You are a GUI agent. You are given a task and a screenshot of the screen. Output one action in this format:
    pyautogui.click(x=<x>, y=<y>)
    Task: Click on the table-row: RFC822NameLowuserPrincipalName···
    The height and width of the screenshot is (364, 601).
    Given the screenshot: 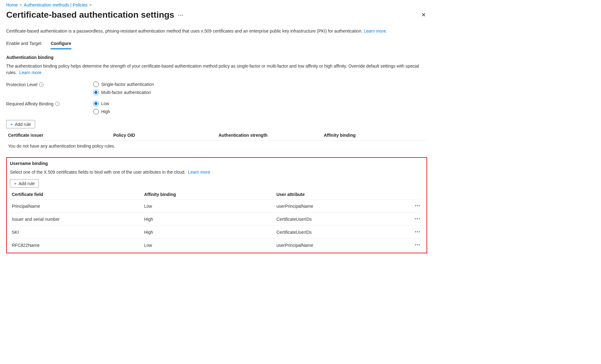 What is the action you would take?
    pyautogui.click(x=217, y=245)
    